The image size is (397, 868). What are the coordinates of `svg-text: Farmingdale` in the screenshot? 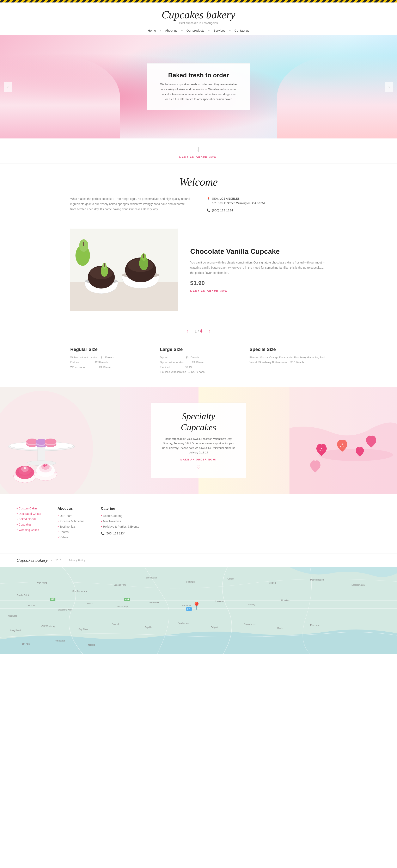 It's located at (151, 578).